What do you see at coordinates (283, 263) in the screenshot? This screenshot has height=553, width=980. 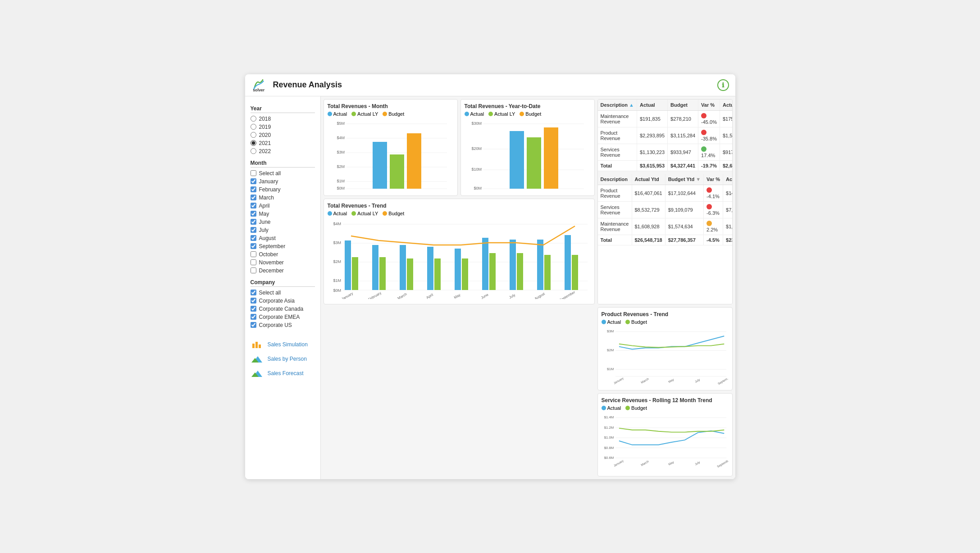 I see `month-november: November` at bounding box center [283, 263].